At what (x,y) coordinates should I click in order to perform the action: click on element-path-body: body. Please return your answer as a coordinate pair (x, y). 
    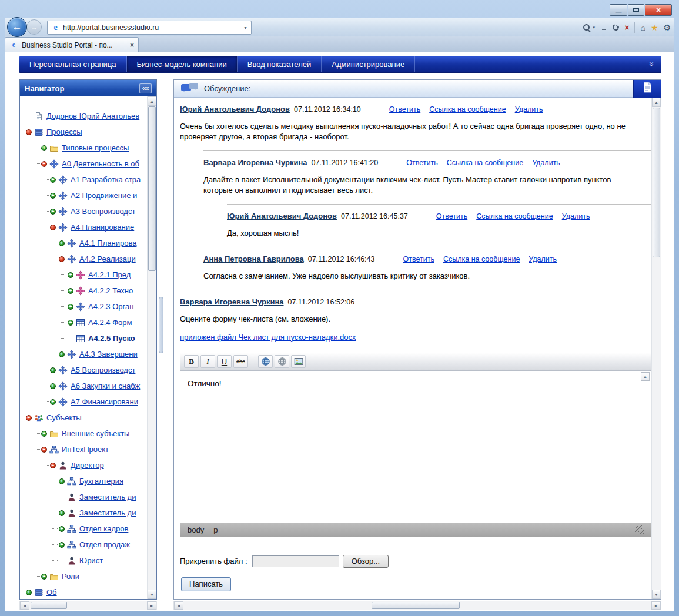
    Looking at the image, I should click on (196, 530).